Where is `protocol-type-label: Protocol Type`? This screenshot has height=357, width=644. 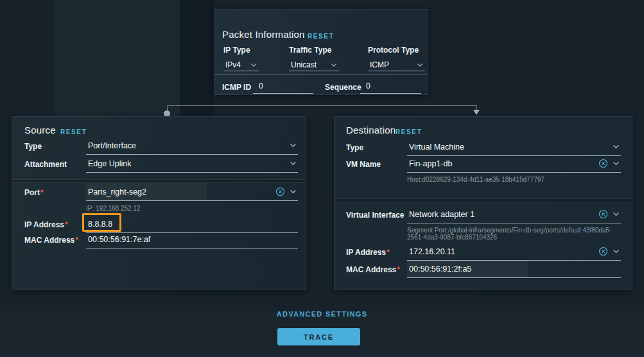
protocol-type-label: Protocol Type is located at coordinates (397, 50).